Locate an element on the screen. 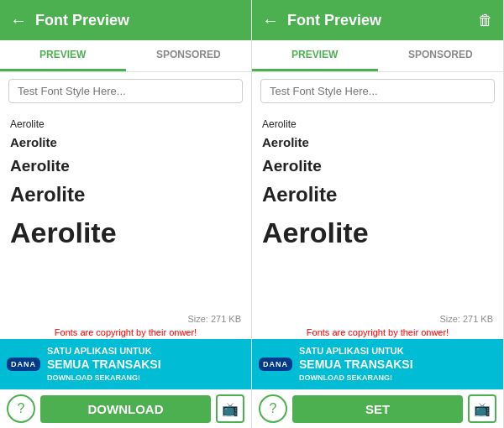  right-font-item-5: Aerolite is located at coordinates (378, 233).